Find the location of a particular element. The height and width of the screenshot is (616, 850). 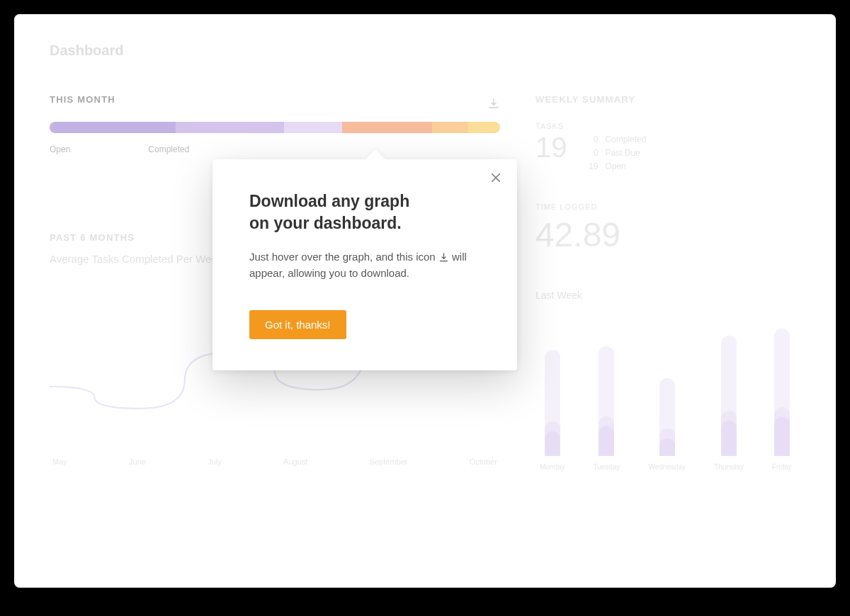

close-icon is located at coordinates (496, 178).